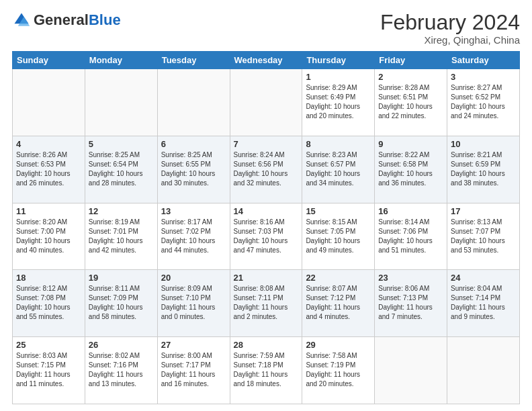 Image resolution: width=532 pixels, height=411 pixels. What do you see at coordinates (339, 169) in the screenshot?
I see `day-info: Sunrise: 8:23 AM Sunset: 6:57 PM Dayligh…` at bounding box center [339, 169].